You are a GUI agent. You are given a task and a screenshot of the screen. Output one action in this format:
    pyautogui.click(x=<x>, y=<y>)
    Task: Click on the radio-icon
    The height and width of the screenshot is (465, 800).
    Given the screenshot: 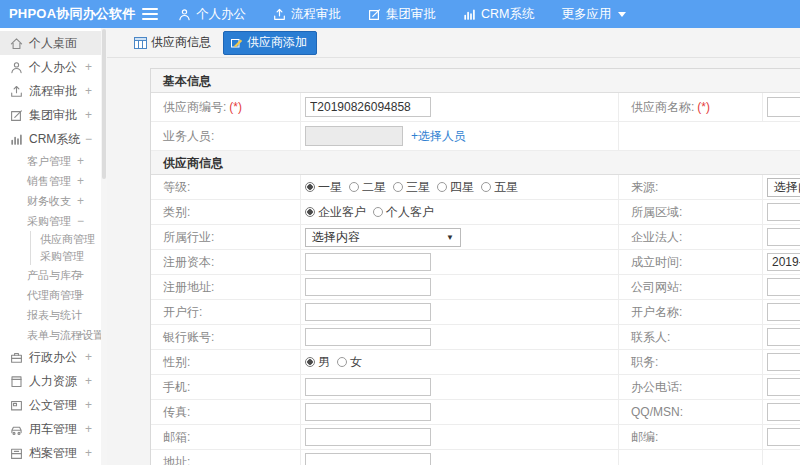 What is the action you would take?
    pyautogui.click(x=342, y=362)
    